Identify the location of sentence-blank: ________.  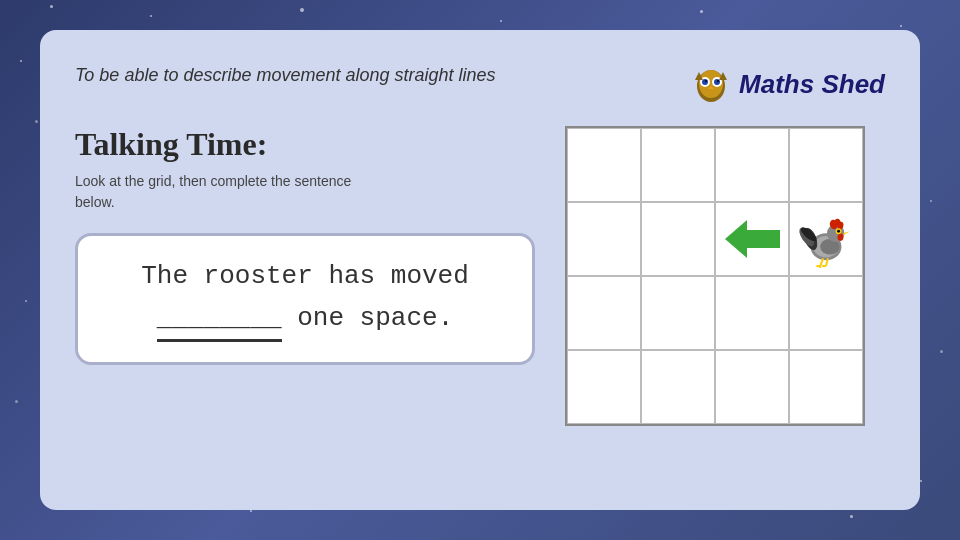
(220, 320).